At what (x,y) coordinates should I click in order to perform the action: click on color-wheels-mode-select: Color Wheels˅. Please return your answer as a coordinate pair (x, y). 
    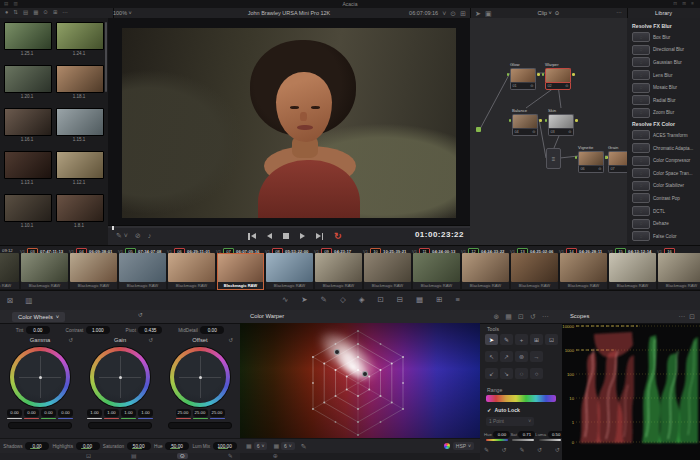
    Looking at the image, I should click on (38, 317).